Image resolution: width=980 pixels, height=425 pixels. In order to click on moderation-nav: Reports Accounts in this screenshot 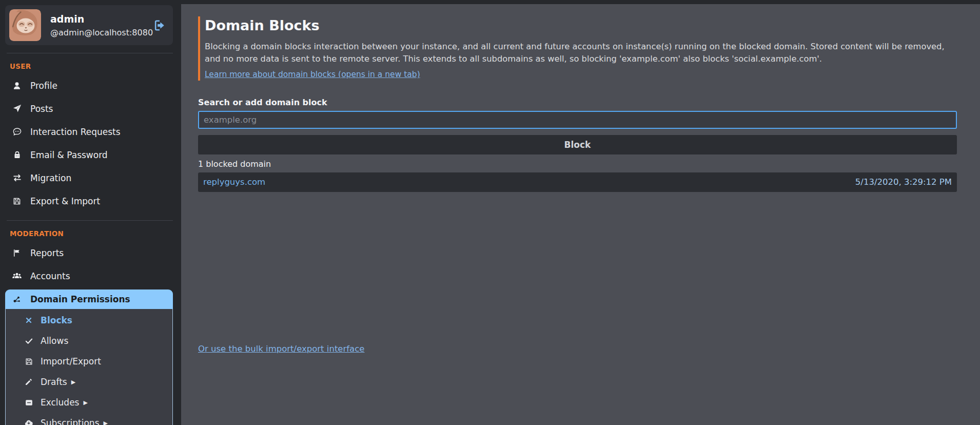, I will do `click(89, 264)`.